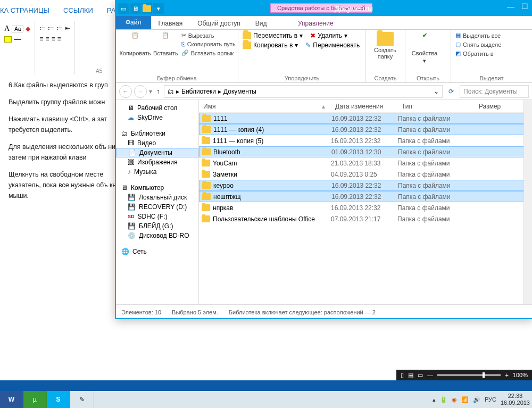 The width and height of the screenshot is (532, 408). What do you see at coordinates (303, 91) in the screenshot?
I see `breadcrumb: 🗂 ▸ Библиотеки ▸ Документы ⌄` at bounding box center [303, 91].